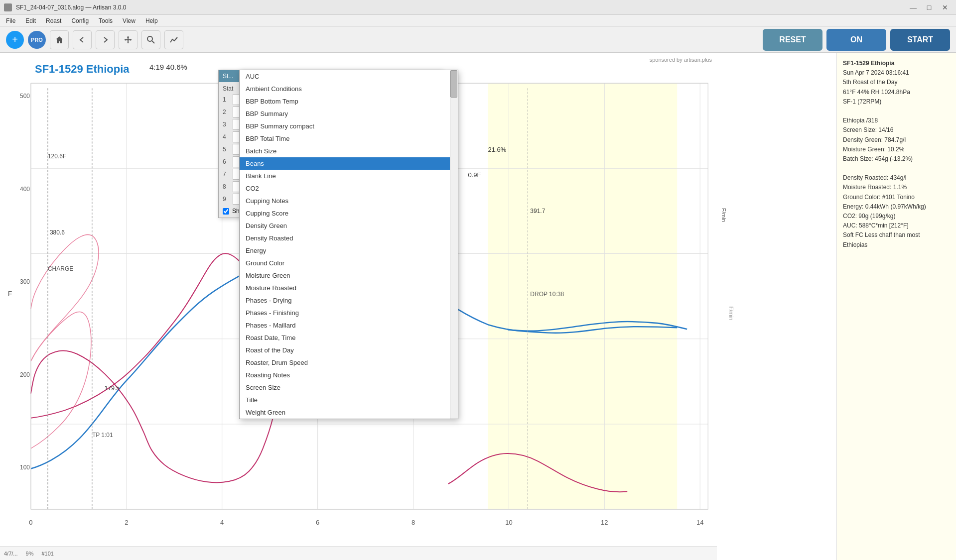  I want to click on svg-text: 391.7, so click(538, 211).